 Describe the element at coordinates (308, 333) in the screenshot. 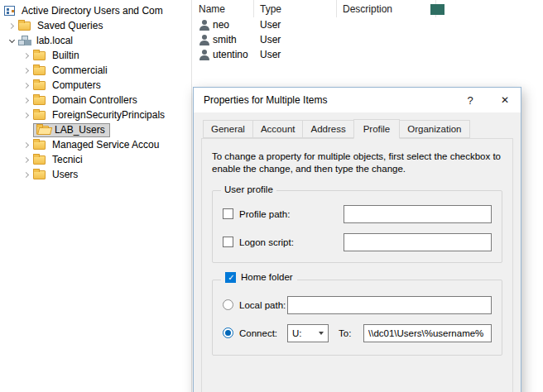

I see `drive-letter-select: U:` at that location.